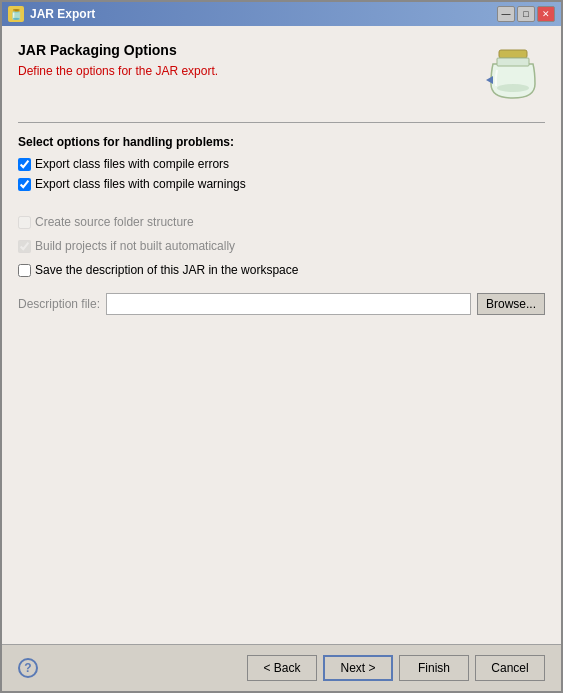 The width and height of the screenshot is (563, 693). I want to click on nav-buttons: < Back Next > Finish Cancel, so click(396, 668).